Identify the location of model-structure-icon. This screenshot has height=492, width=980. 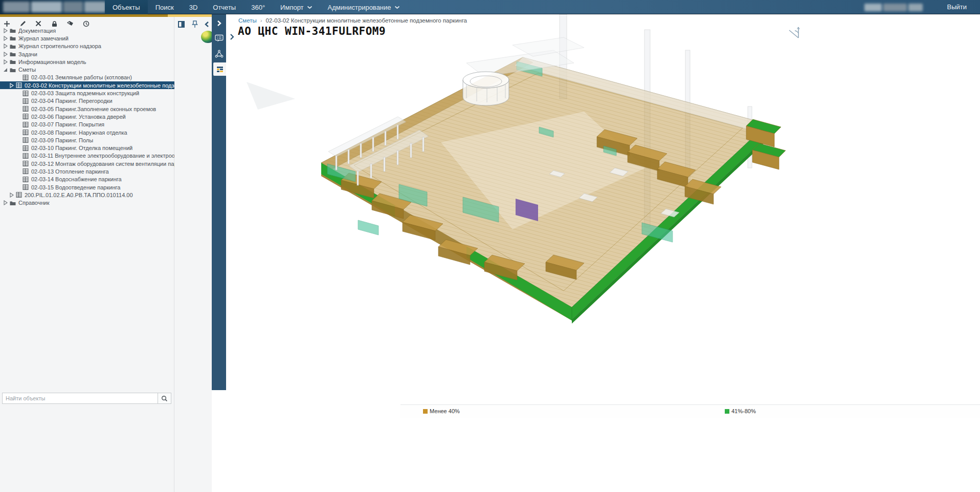
(219, 54).